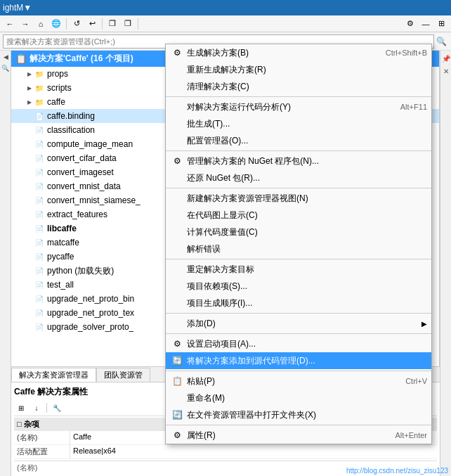 The image size is (451, 476). Describe the element at coordinates (92, 24) in the screenshot. I see `undo-button: ↩` at that location.